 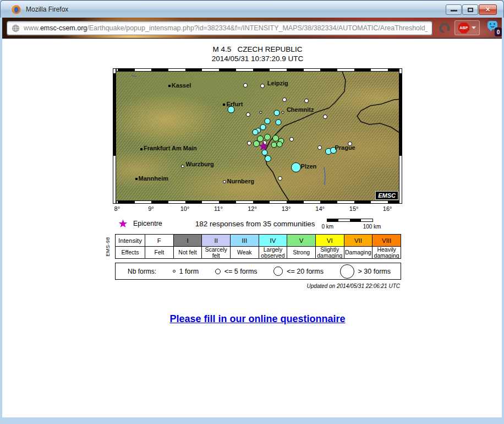 What do you see at coordinates (464, 28) in the screenshot?
I see `abp-icon: ABP` at bounding box center [464, 28].